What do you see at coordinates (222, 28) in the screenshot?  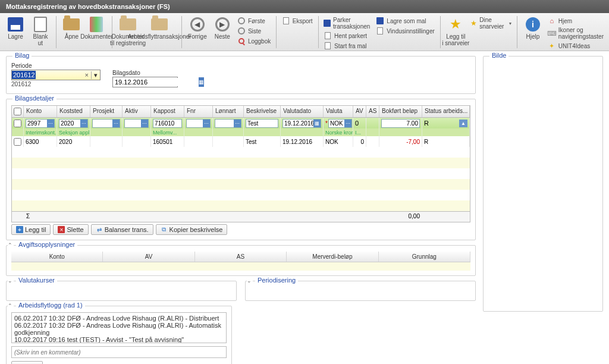 I see `next-button: ▶ Neste` at bounding box center [222, 28].